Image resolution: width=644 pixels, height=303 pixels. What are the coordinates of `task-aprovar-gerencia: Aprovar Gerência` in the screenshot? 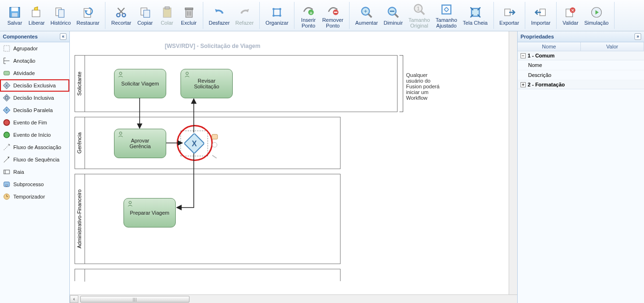 It's located at (140, 143).